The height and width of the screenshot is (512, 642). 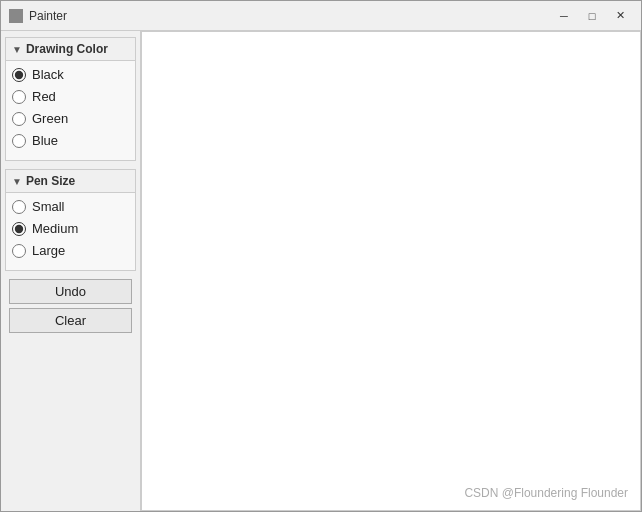 What do you see at coordinates (70, 250) in the screenshot?
I see `size-large-item: Large` at bounding box center [70, 250].